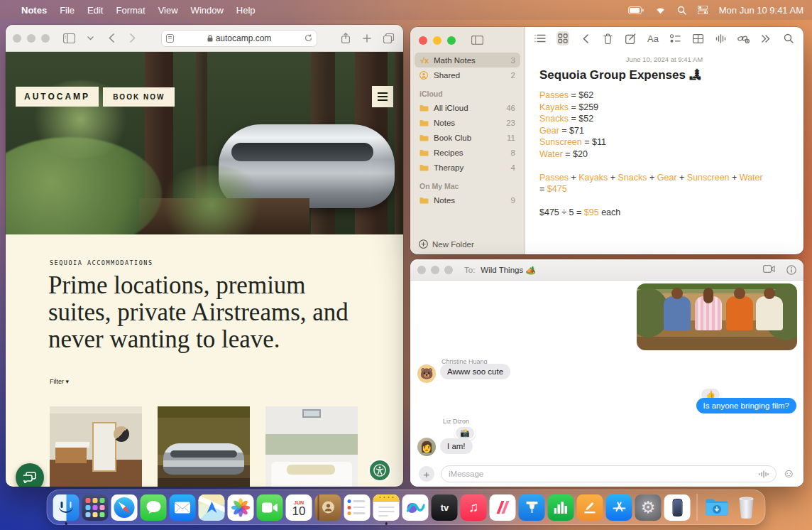 The width and height of the screenshot is (812, 530). What do you see at coordinates (246, 10) in the screenshot?
I see `menu-help: Help` at bounding box center [246, 10].